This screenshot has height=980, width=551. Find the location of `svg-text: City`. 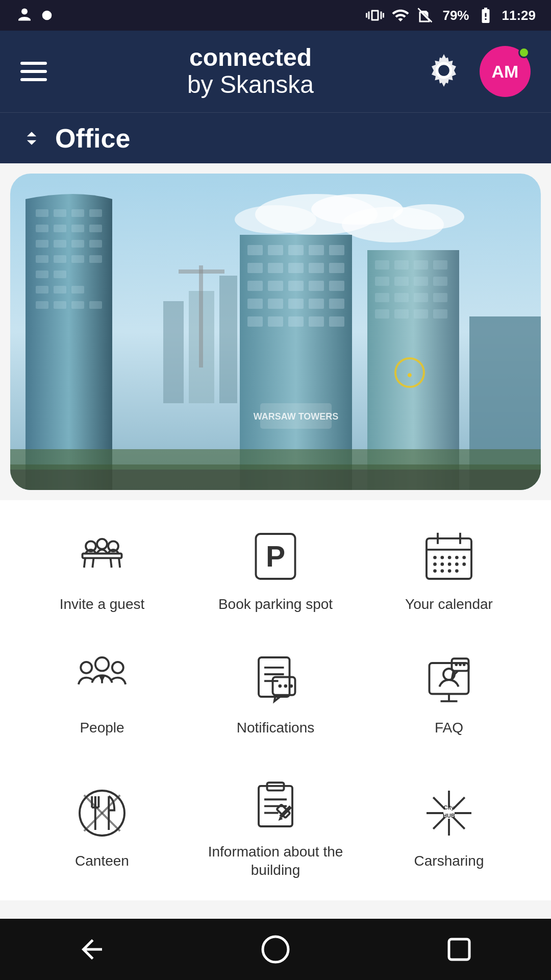

svg-text: City is located at coordinates (449, 807).